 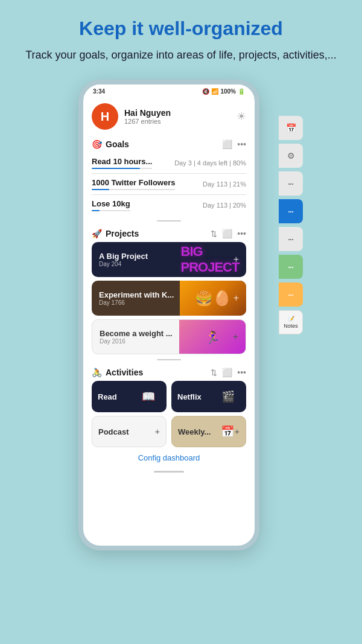 What do you see at coordinates (136, 337) in the screenshot?
I see `project-text: Become a weight ... Day 2016` at bounding box center [136, 337].